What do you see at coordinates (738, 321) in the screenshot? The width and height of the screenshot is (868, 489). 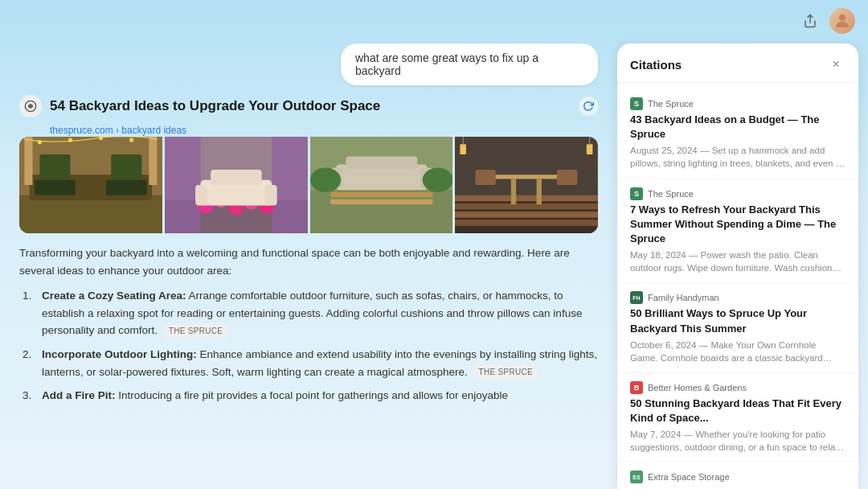 I see `citation-title-3: 50 Brilliant Ways to Spruce Up Your Back…` at bounding box center [738, 321].